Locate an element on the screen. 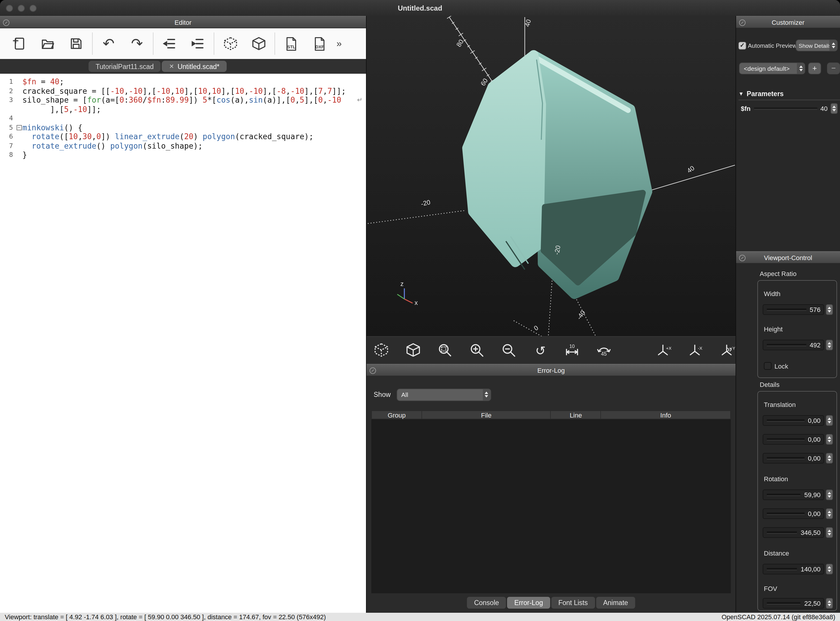 This screenshot has height=621, width=840. width-stepper is located at coordinates (829, 310).